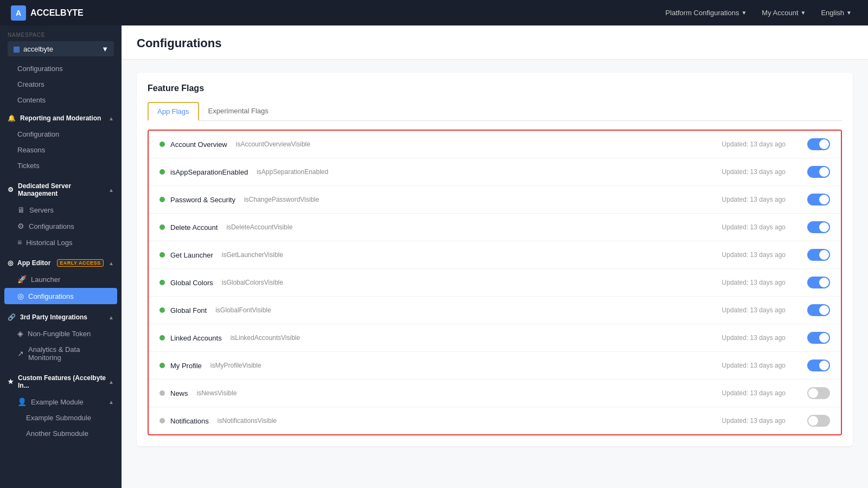 The width and height of the screenshot is (868, 488). I want to click on account-button: My Account ▼, so click(783, 13).